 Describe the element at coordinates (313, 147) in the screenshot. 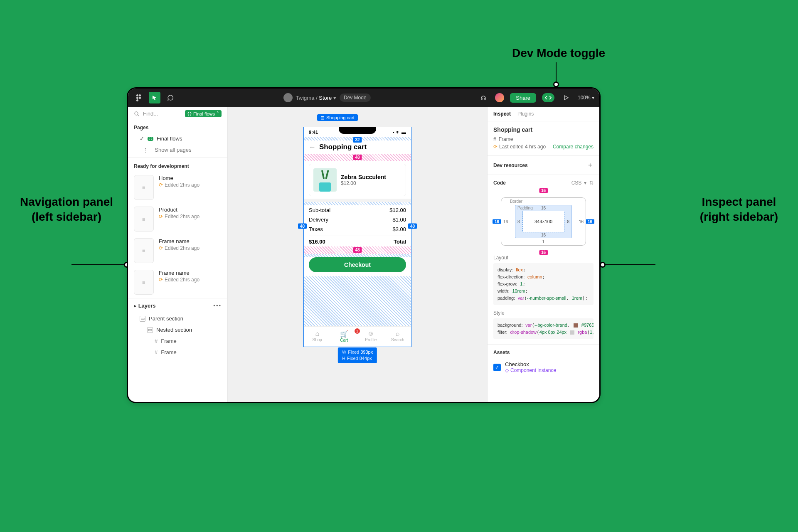

I see `back-icon: ←` at that location.